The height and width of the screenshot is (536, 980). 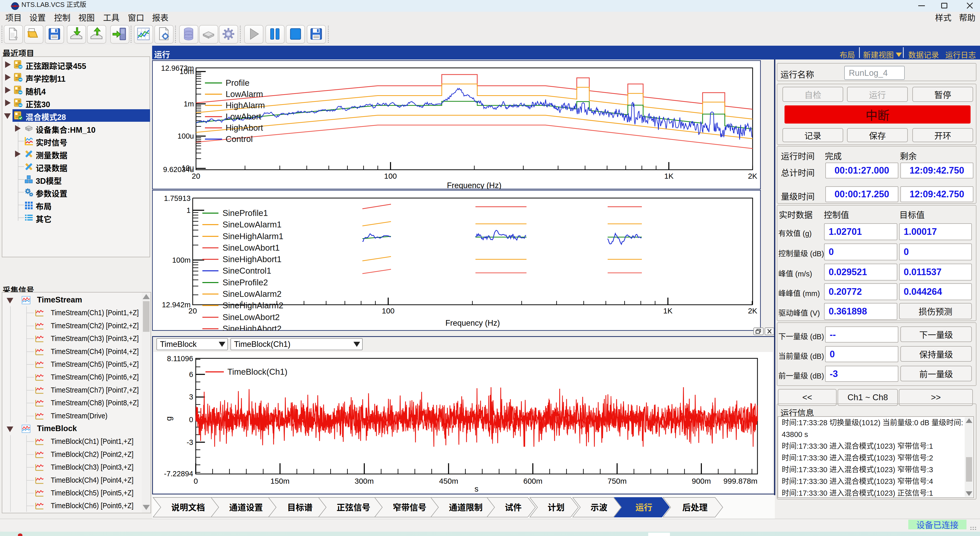 What do you see at coordinates (239, 139) in the screenshot?
I see `svg-text: Control` at bounding box center [239, 139].